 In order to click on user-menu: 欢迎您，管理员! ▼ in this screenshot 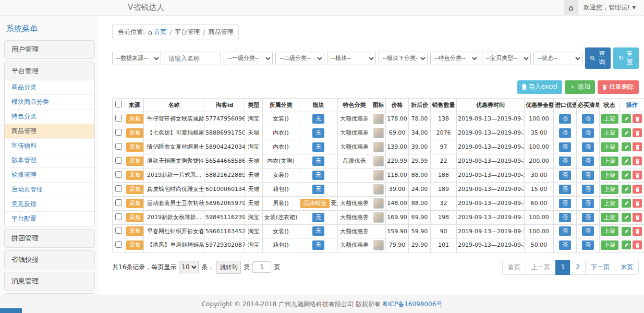, I will do `click(611, 7)`.